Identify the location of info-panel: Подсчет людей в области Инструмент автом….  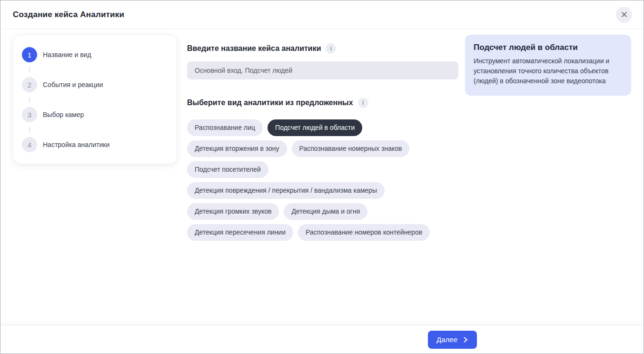
(548, 65).